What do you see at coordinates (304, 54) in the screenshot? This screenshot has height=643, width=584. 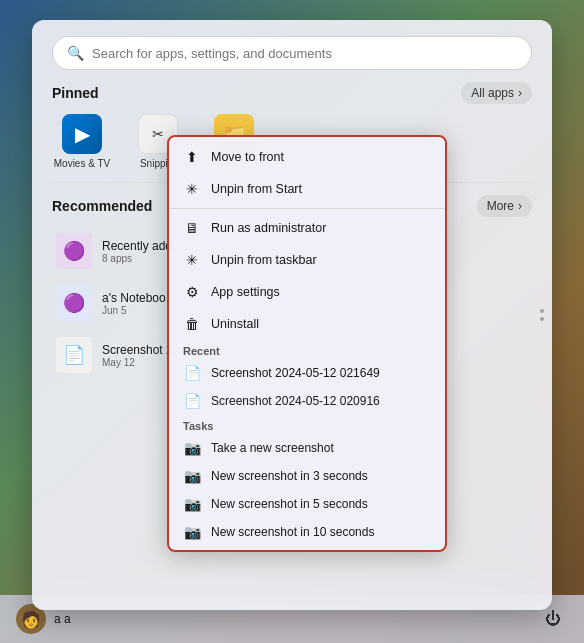 I see `search-input` at bounding box center [304, 54].